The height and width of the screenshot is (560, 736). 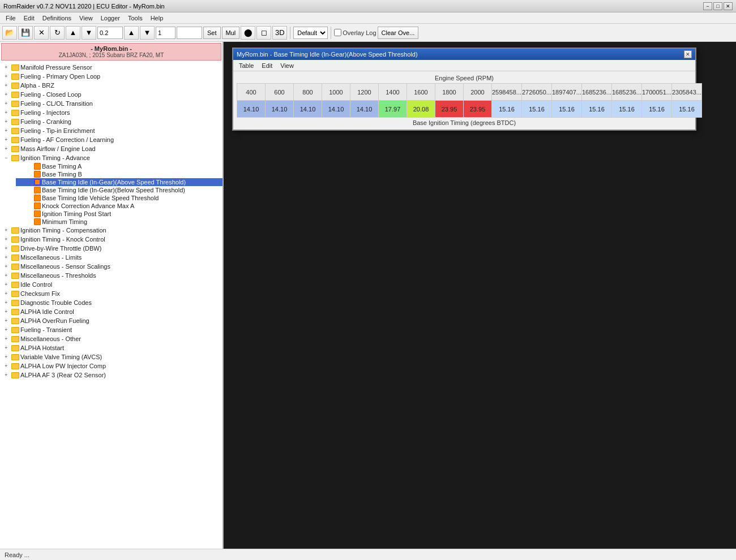 What do you see at coordinates (478, 109) in the screenshot?
I see `cell-8: 23.95` at bounding box center [478, 109].